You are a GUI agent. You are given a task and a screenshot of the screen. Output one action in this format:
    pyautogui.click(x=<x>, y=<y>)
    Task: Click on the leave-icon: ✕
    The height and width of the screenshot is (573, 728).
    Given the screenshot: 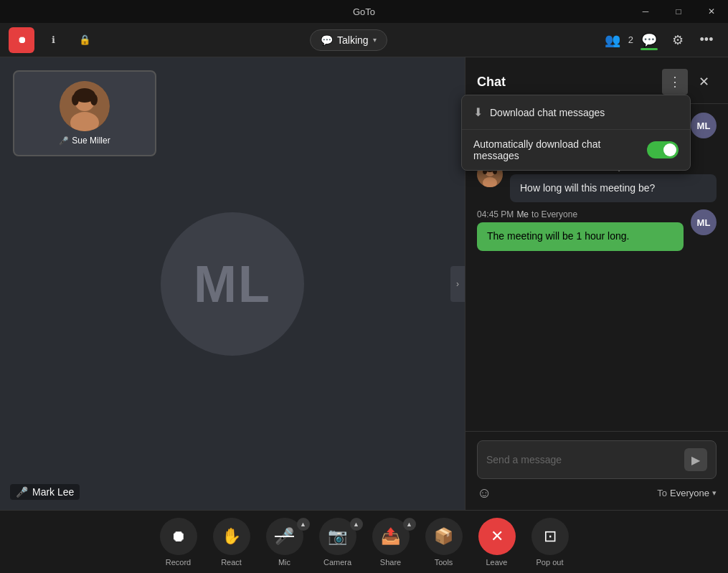 What is the action you would take?
    pyautogui.click(x=497, y=536)
    